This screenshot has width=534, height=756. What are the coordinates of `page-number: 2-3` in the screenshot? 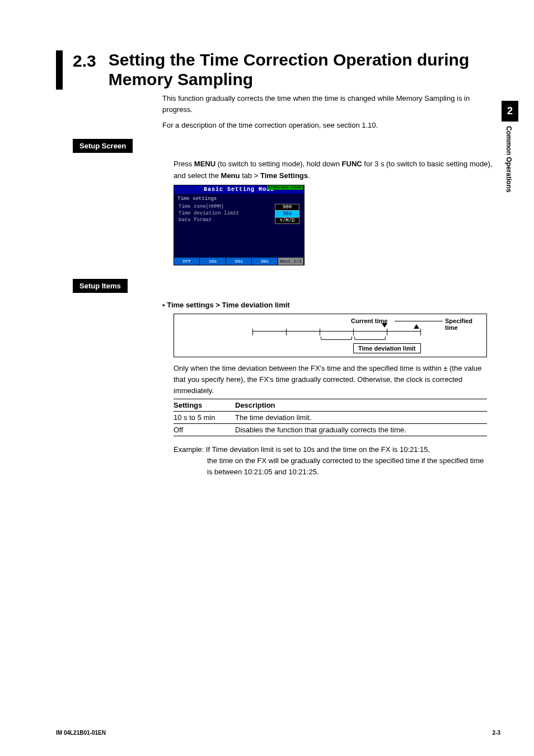 It's located at (496, 732).